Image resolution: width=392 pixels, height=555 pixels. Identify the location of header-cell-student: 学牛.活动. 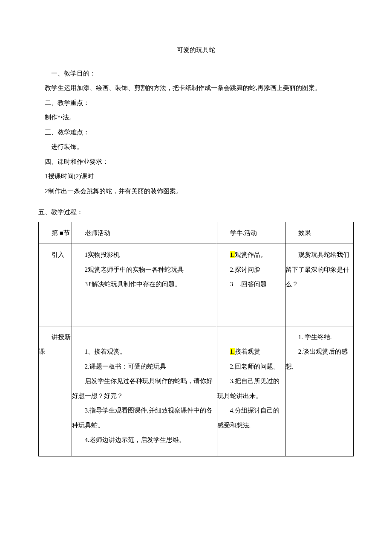
(251, 233).